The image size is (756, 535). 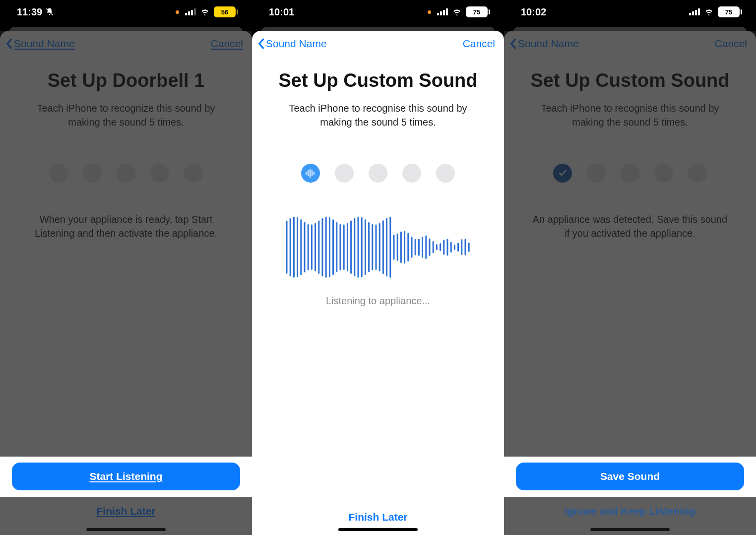 I want to click on save-sound-button: Save Sound, so click(x=630, y=476).